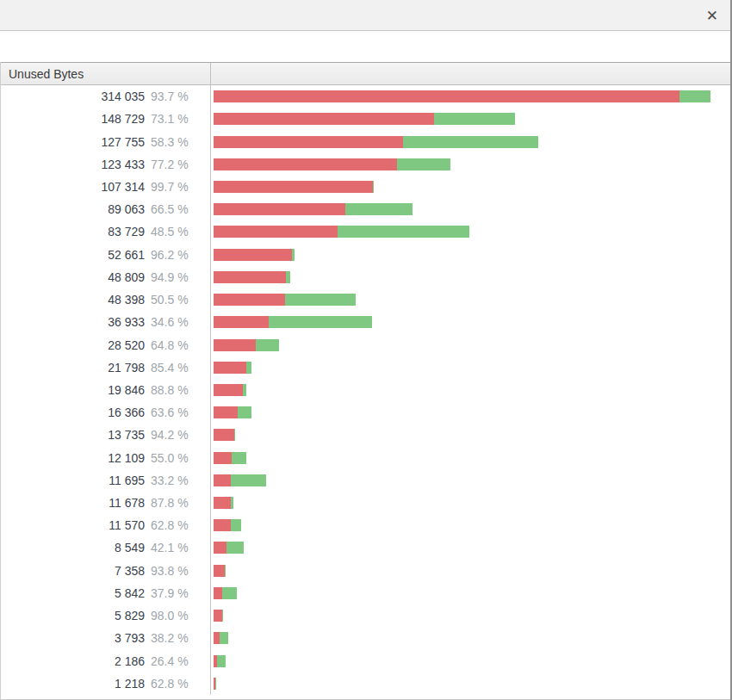  Describe the element at coordinates (365, 571) in the screenshot. I see `table-row: 7 358 93.8 %` at that location.